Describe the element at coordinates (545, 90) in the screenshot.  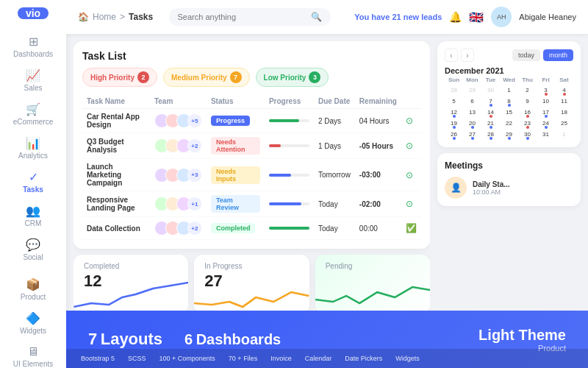
I see `cal-day: 3` at that location.